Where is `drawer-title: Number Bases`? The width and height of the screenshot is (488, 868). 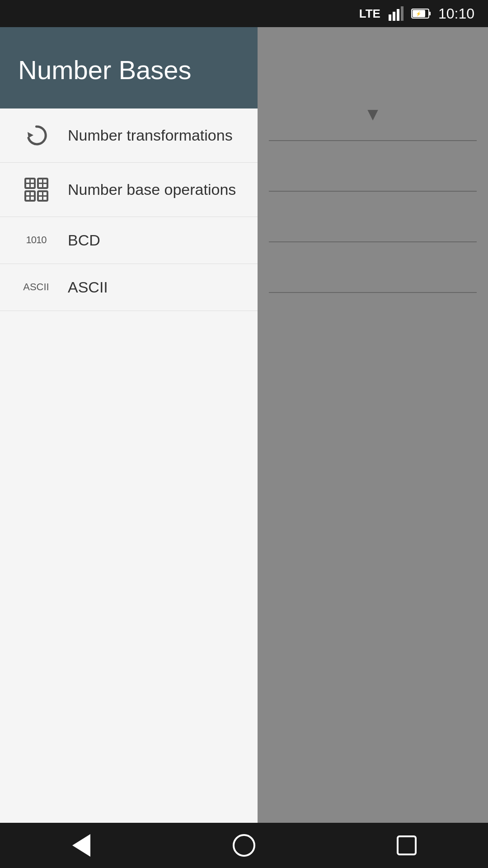 drawer-title: Number Bases is located at coordinates (129, 70).